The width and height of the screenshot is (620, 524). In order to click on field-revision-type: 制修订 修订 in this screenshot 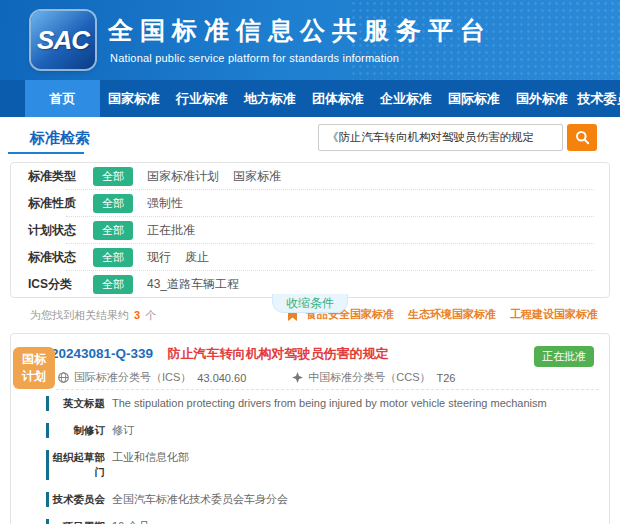, I will do `click(322, 430)`.